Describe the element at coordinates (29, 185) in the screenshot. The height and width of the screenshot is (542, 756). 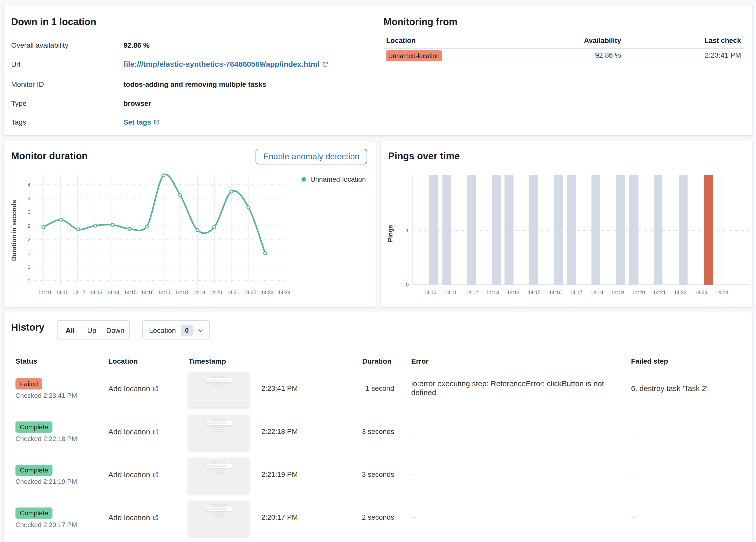
I see `svg-text: 4` at that location.